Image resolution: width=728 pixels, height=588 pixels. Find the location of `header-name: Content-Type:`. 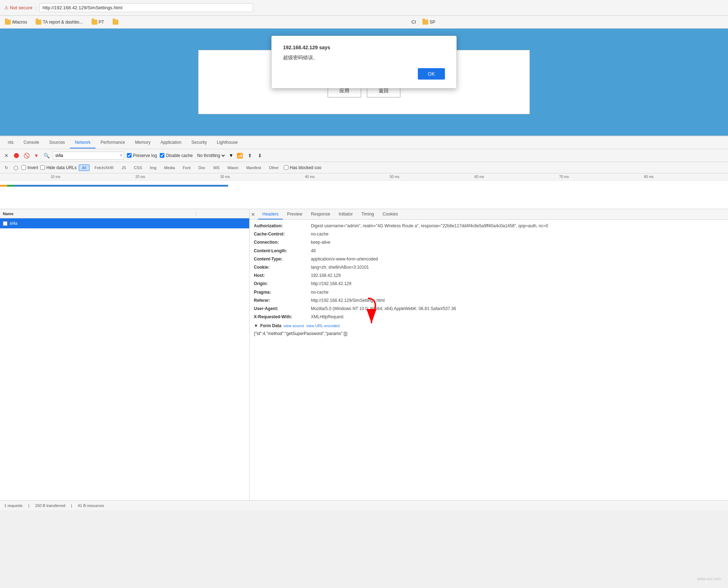

header-name: Content-Type: is located at coordinates (282, 259).